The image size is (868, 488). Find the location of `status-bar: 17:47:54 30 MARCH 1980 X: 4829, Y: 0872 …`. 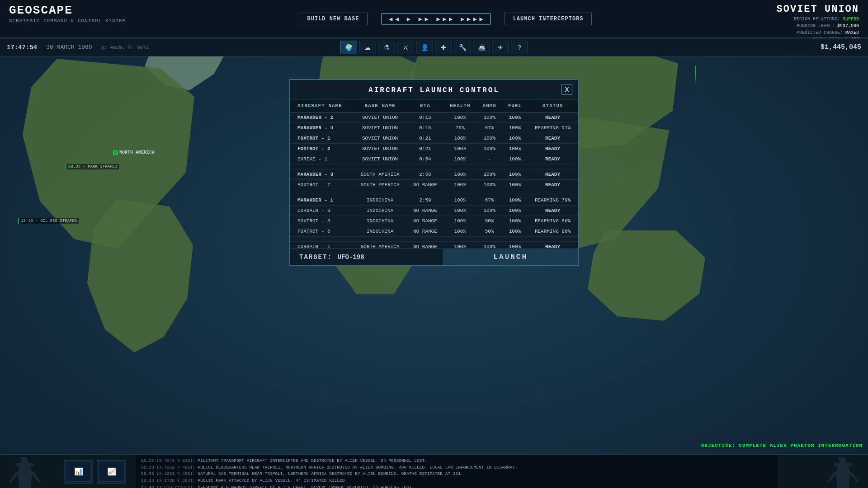

status-bar: 17:47:54 30 MARCH 1980 X: 4829, Y: 0872 … is located at coordinates (434, 47).